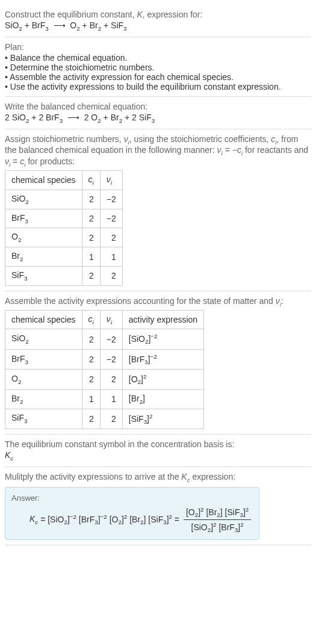  Describe the element at coordinates (158, 302) in the screenshot. I see `assemble-heading: Assemble the activity expressions accoun…` at that location.